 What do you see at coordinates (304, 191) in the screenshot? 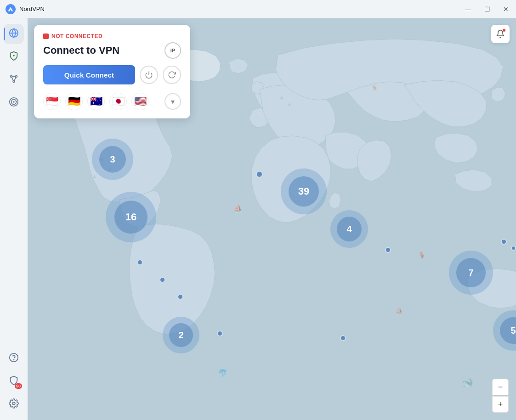
I see `cluster-europe: 39` at bounding box center [304, 191].